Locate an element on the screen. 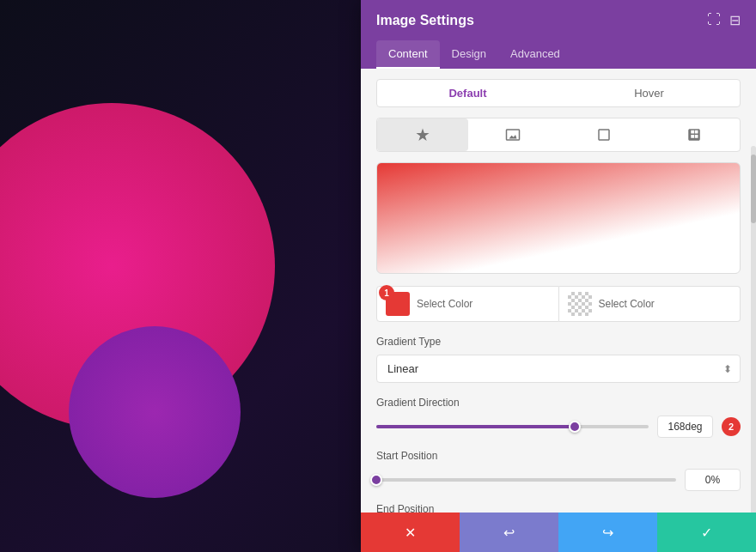 The image size is (756, 552). start-position-label: Start Position is located at coordinates (558, 456).